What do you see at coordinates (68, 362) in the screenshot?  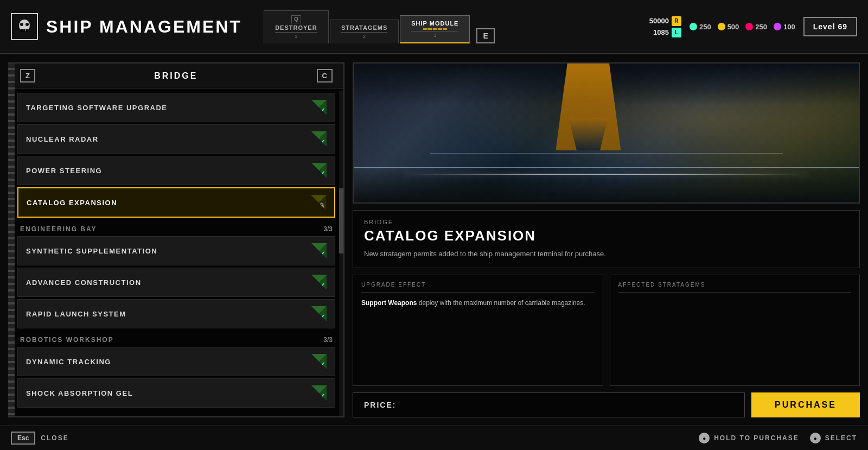 I see `module-label-dynamic: DYNAMIC TRACKING` at bounding box center [68, 362].